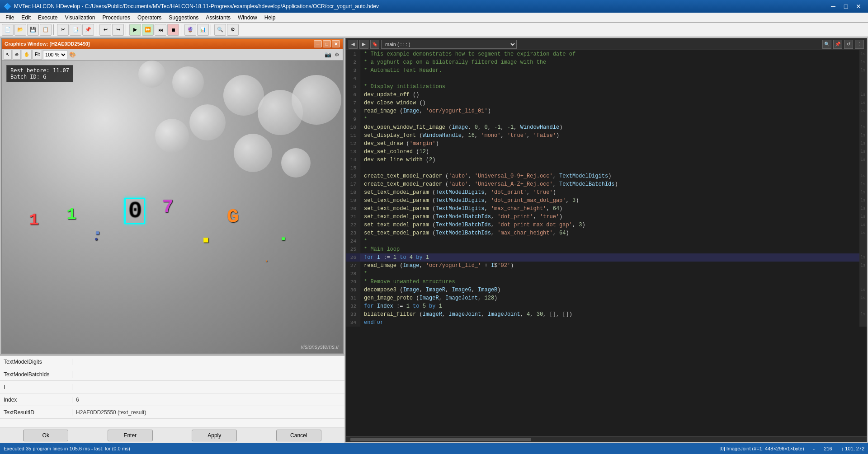  What do you see at coordinates (353, 225) in the screenshot?
I see `line-num-22: 22` at bounding box center [353, 225].